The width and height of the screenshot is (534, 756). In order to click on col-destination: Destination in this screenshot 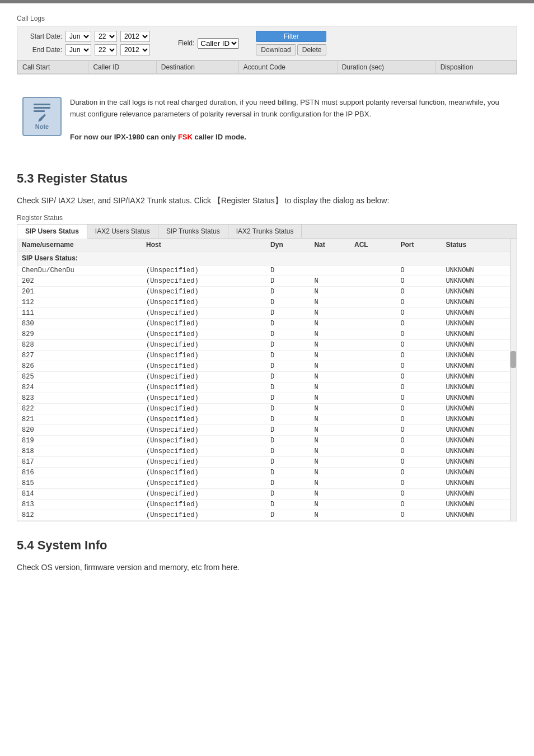, I will do `click(197, 67)`.